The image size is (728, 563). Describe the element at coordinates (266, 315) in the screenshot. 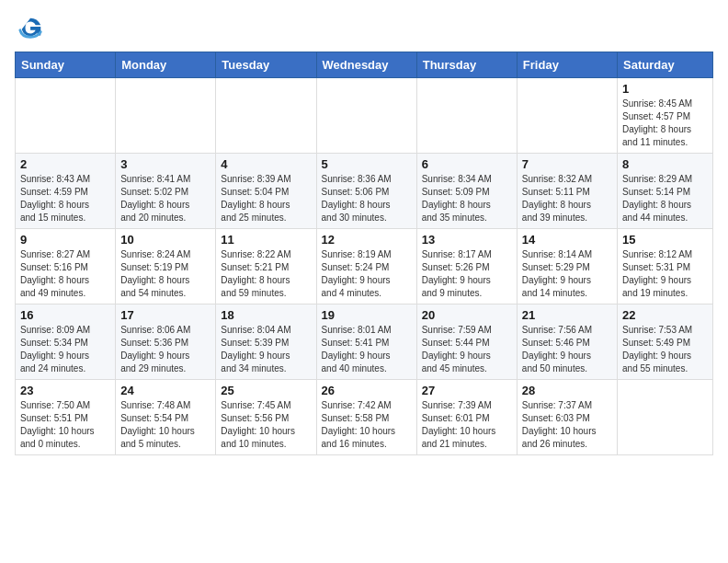

I see `day-number: 18` at that location.